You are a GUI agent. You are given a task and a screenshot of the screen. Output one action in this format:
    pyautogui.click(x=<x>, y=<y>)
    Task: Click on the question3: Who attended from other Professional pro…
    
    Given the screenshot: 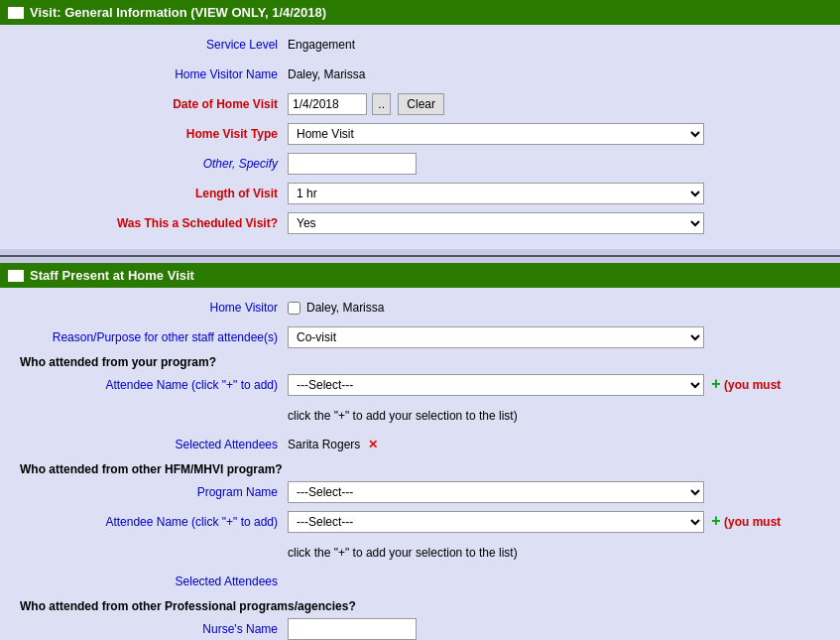 What is the action you would take?
    pyautogui.click(x=424, y=606)
    